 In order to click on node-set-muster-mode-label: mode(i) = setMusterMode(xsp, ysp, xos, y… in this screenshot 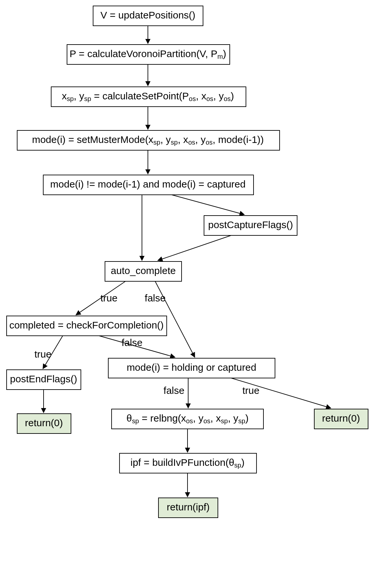, I will do `click(148, 140)`.